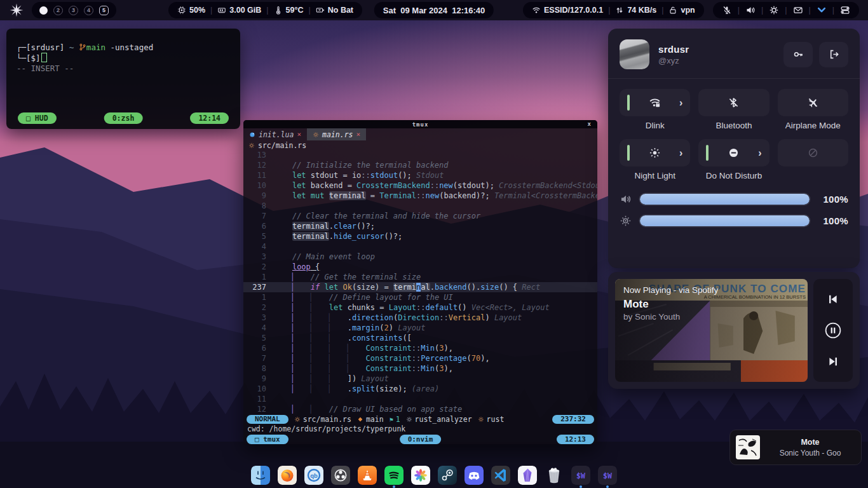  Describe the element at coordinates (104, 10) in the screenshot. I see `workspace-5: 5` at that location.